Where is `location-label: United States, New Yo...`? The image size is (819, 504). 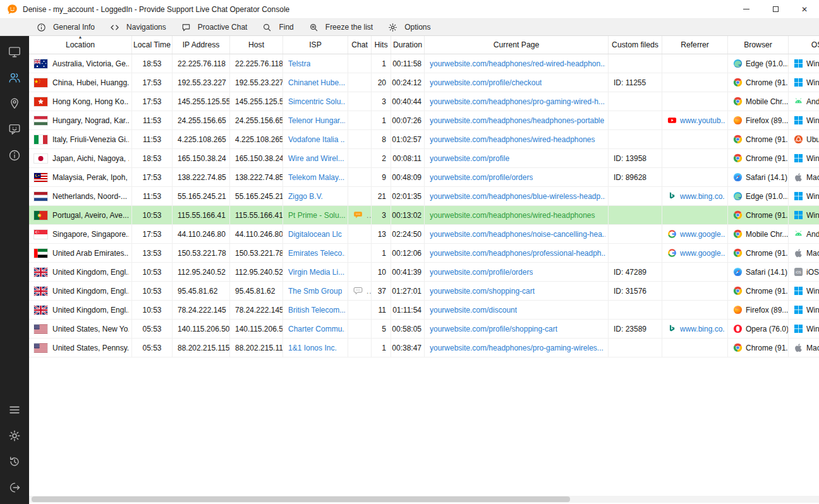 location-label: United States, New Yo... is located at coordinates (91, 329).